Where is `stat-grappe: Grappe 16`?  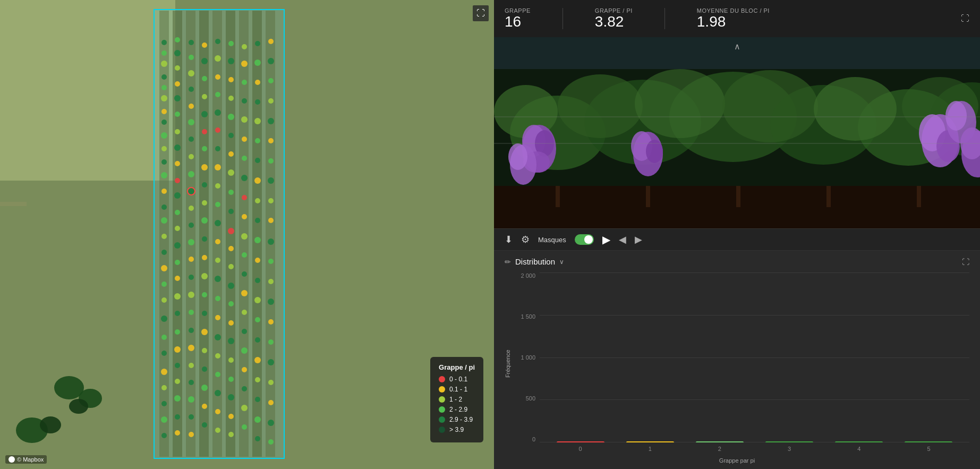 stat-grappe: Grappe 16 is located at coordinates (517, 19).